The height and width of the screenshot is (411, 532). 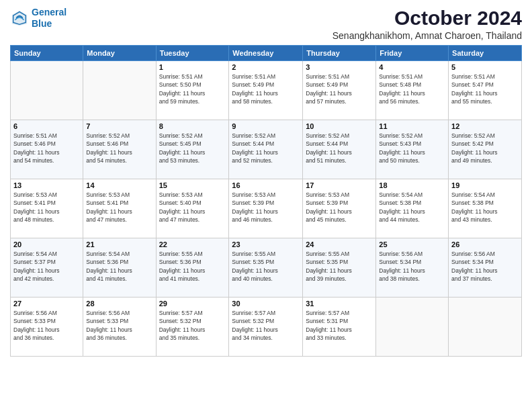 What do you see at coordinates (485, 266) in the screenshot?
I see `day-info: Sunrise: 5:56 AM Sunset: 5:34 PM Dayligh…` at bounding box center [485, 266].